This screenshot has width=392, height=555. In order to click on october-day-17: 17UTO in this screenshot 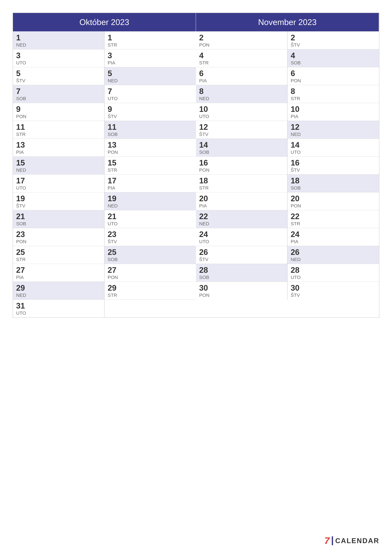, I will do `click(59, 183)`.